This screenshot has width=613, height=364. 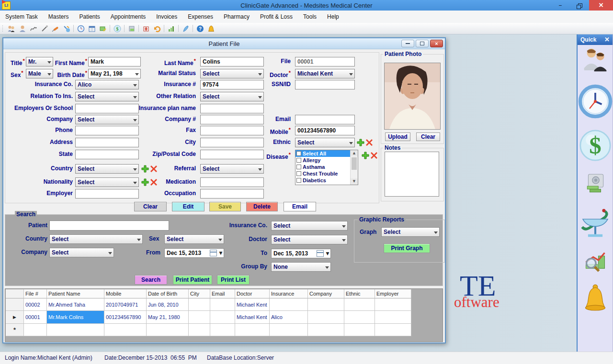 I want to click on pf-minimize-button, so click(x=408, y=44).